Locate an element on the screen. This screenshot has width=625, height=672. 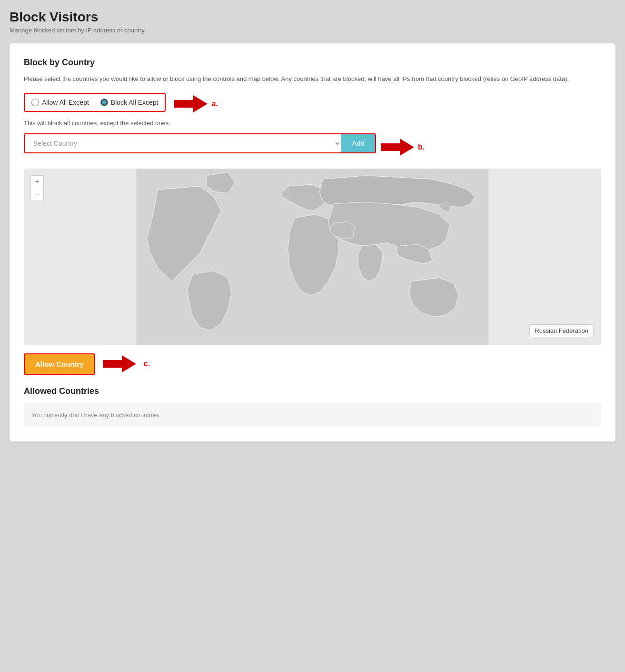
allowed-countries-title: Allowed Countries is located at coordinates (312, 391).